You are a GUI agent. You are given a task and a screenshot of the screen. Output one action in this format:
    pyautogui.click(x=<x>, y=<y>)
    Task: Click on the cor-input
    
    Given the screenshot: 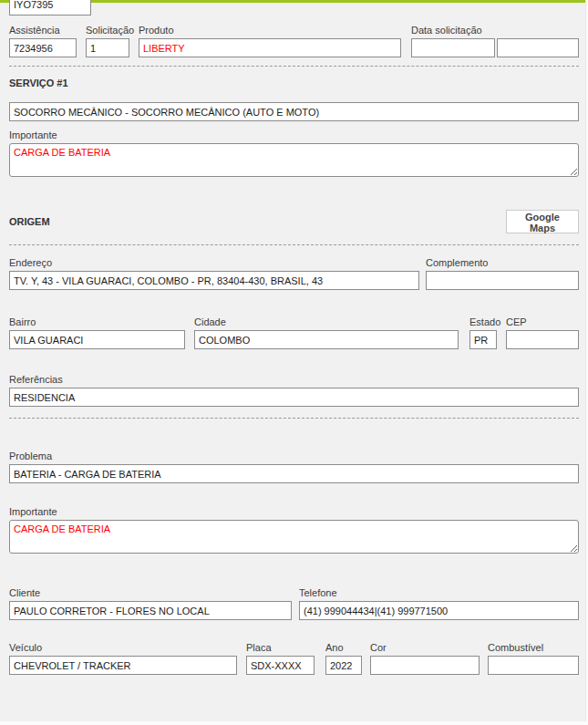 What is the action you would take?
    pyautogui.click(x=425, y=666)
    